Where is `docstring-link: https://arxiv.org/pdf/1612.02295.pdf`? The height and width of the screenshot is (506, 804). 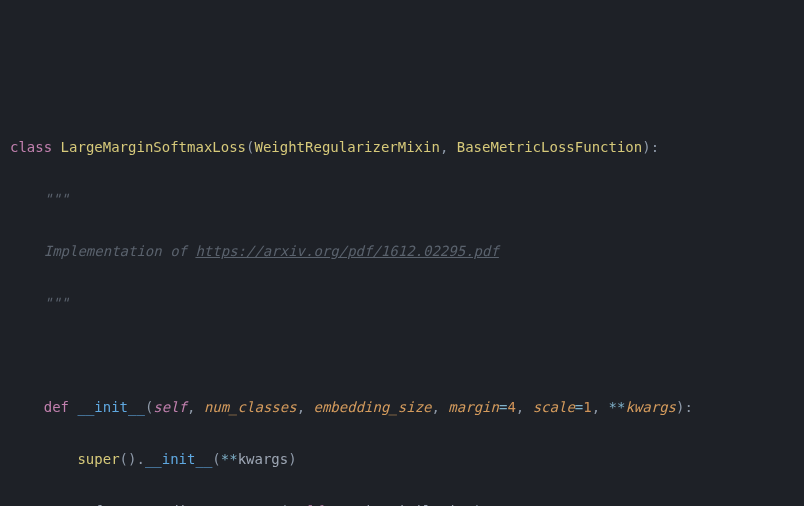 docstring-link: https://arxiv.org/pdf/1612.02295.pdf is located at coordinates (346, 251).